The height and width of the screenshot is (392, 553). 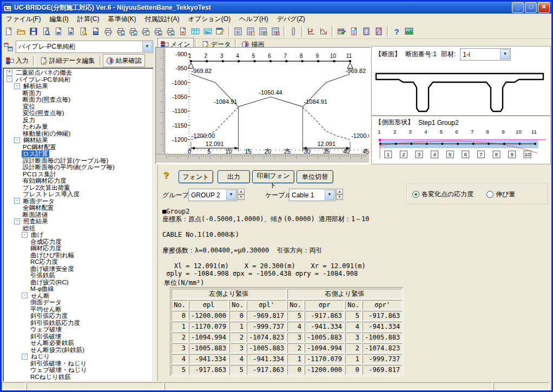 What do you see at coordinates (78, 99) in the screenshot?
I see `tree-item: 断面力(照査点毎)` at bounding box center [78, 99].